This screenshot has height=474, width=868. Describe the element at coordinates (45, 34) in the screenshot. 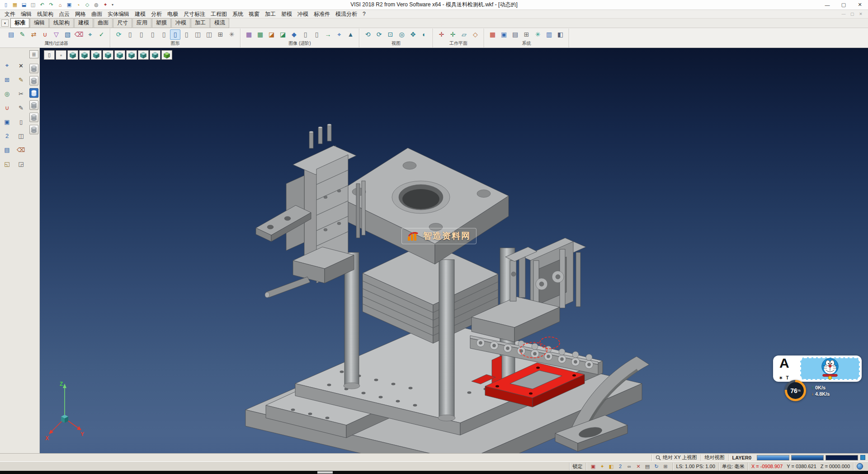

I see `filter-magnet-icon: ∪` at that location.